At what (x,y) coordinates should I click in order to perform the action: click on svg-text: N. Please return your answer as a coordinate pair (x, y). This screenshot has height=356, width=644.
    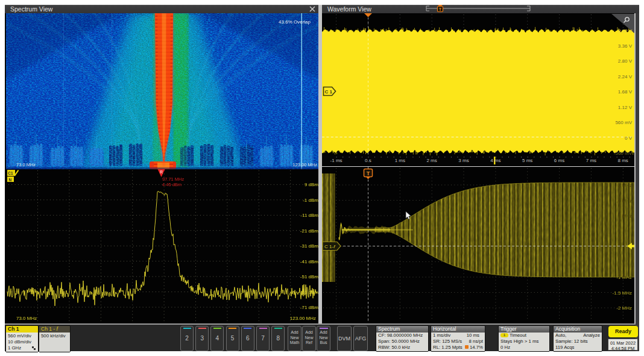
    Looking at the image, I should click on (11, 180).